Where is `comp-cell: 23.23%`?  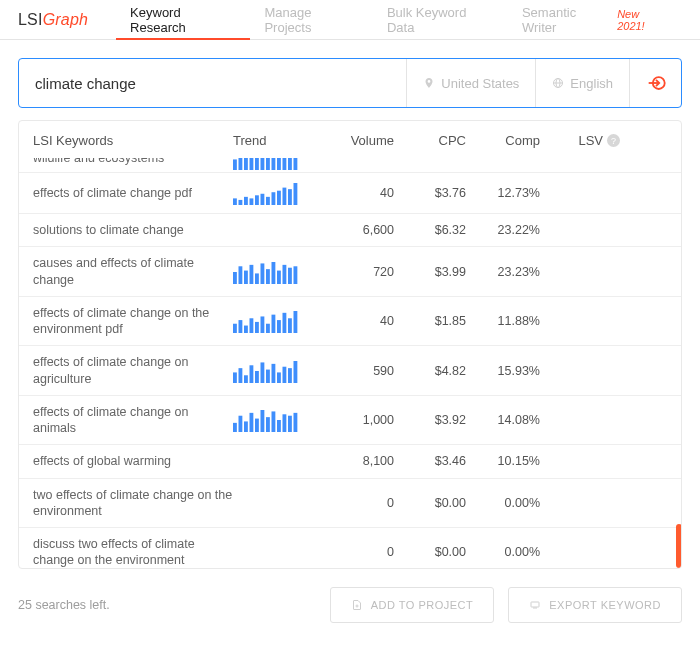
comp-cell: 23.23% is located at coordinates (503, 272).